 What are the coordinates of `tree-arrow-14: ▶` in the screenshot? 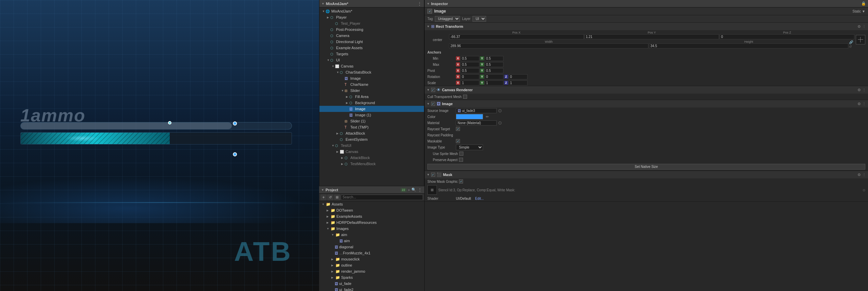 It's located at (348, 97).